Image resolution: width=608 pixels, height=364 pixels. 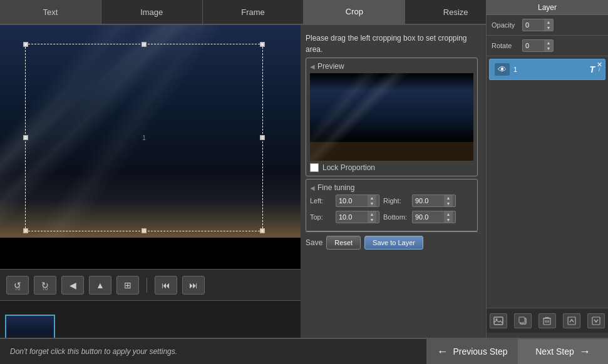 I want to click on right-spin-down: ▼, so click(x=448, y=204).